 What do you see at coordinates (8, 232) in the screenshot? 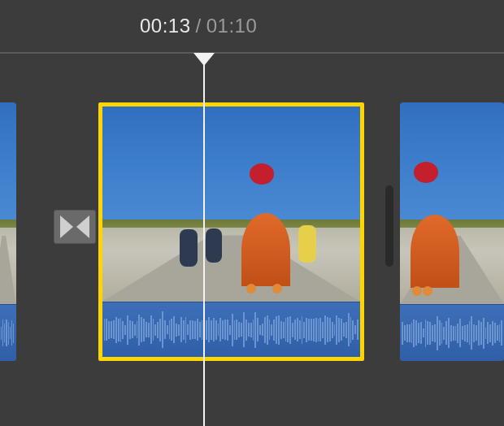
I see `clip-previous` at bounding box center [8, 232].